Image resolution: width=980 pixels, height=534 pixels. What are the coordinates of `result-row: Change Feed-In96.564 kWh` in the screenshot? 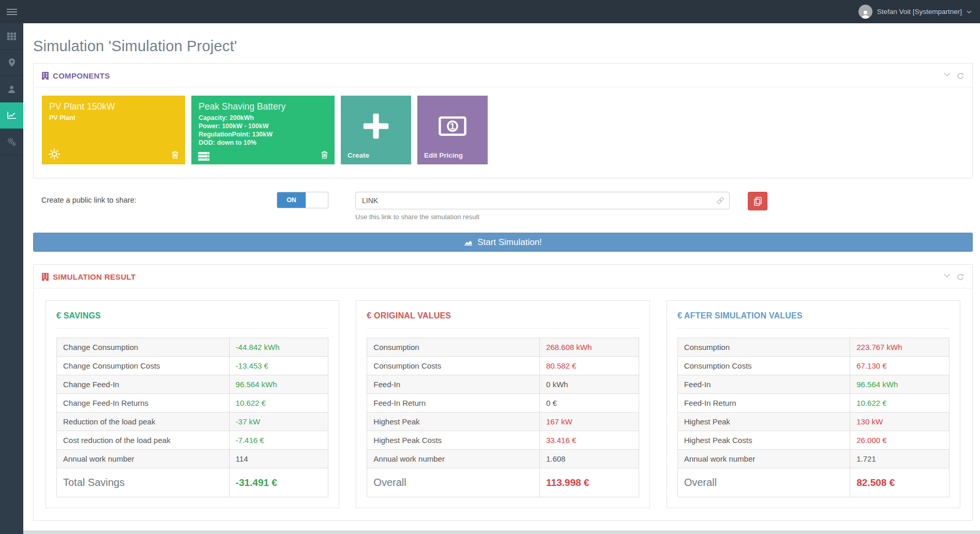 It's located at (192, 385).